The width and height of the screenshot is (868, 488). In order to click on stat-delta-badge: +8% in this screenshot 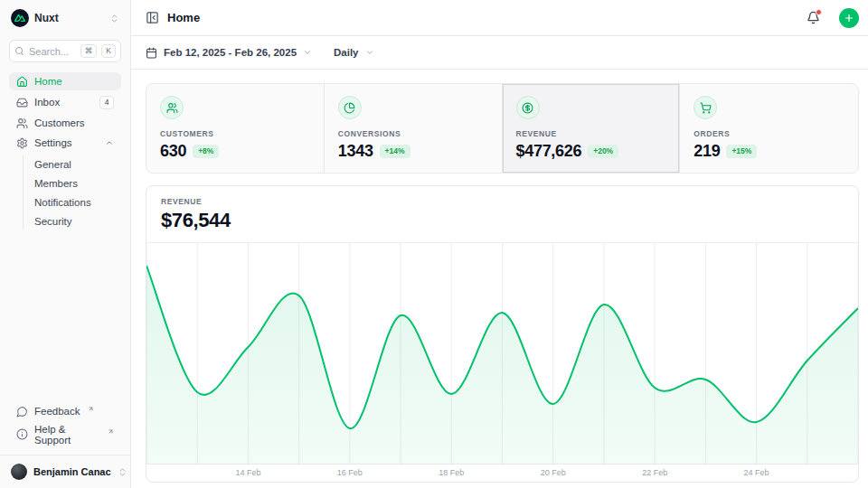, I will do `click(206, 152)`.